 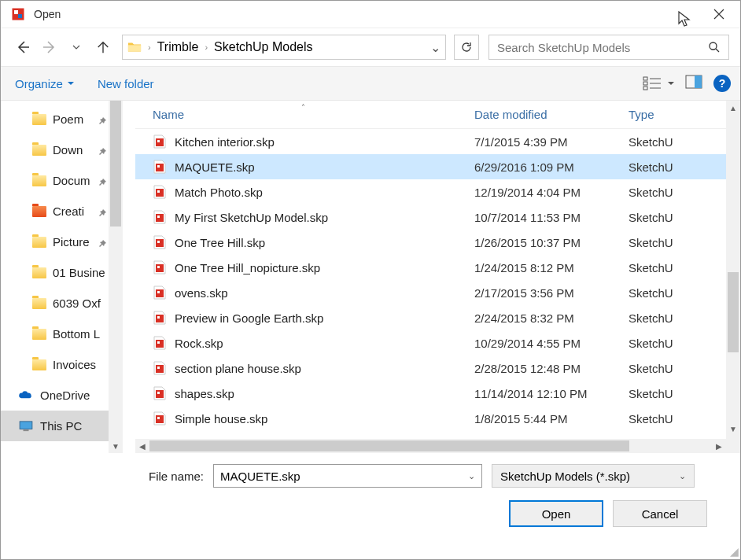 What do you see at coordinates (466, 47) in the screenshot?
I see `refresh-button` at bounding box center [466, 47].